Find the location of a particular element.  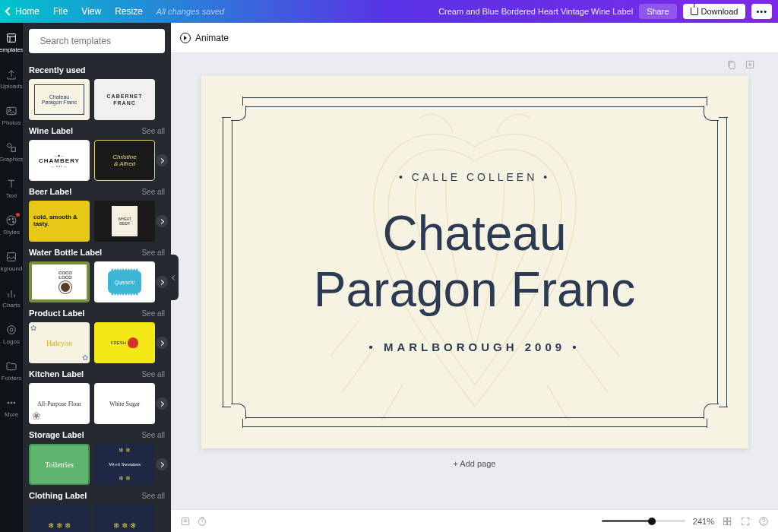

template-thumb: All-Purpose Flour is located at coordinates (59, 404).